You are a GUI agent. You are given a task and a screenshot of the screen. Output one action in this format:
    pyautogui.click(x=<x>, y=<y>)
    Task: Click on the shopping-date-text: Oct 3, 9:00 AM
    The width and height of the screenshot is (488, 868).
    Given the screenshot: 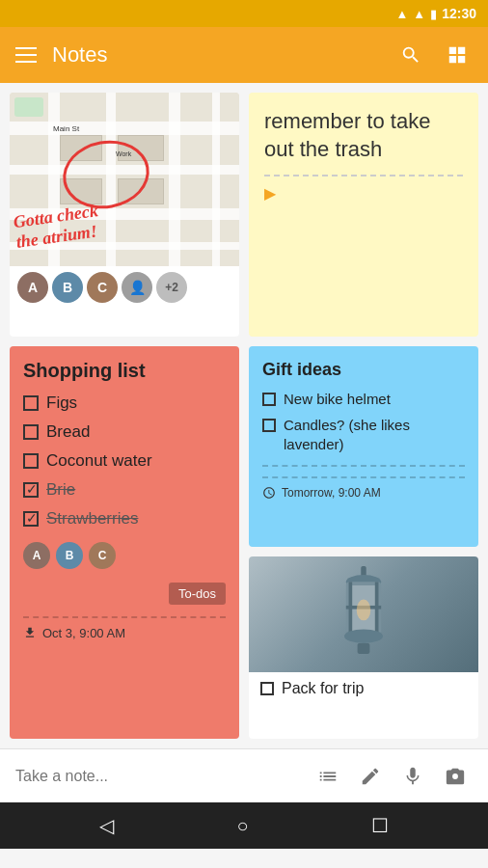 What is the action you would take?
    pyautogui.click(x=84, y=633)
    